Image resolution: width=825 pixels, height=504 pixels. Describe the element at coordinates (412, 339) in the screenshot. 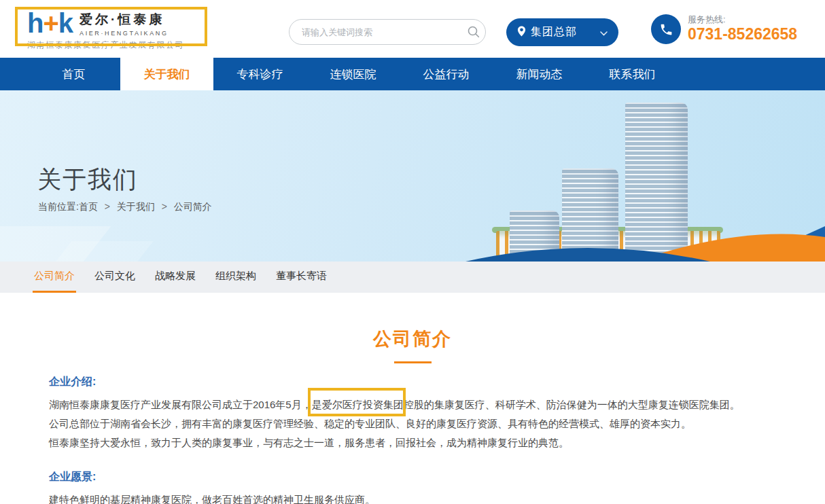

I see `content-heading: 公司简介` at that location.